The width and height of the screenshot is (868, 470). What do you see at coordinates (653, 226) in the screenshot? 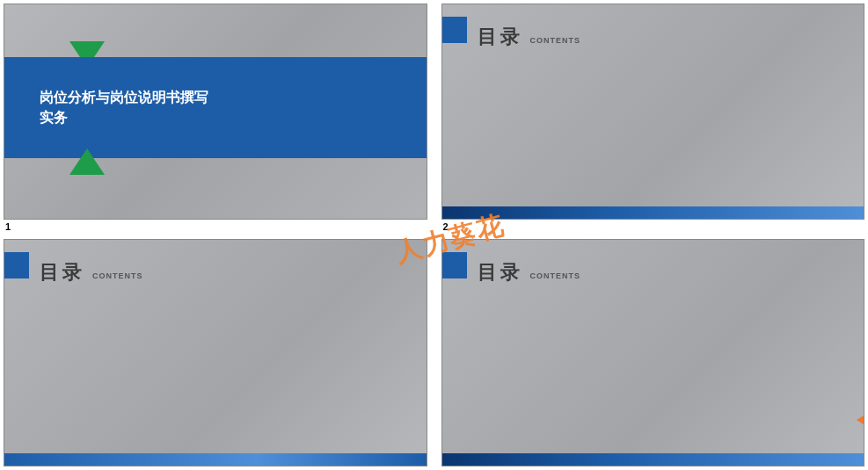
I see `slide-number-2: 2` at bounding box center [653, 226].